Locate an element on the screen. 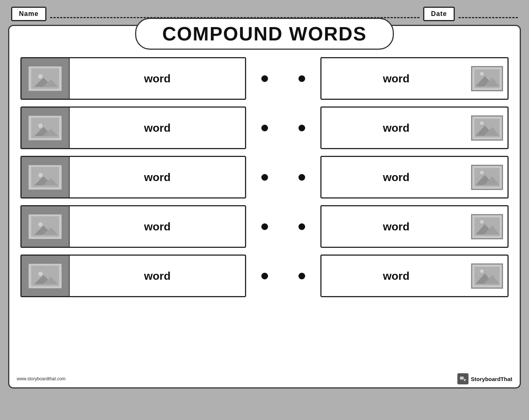 The width and height of the screenshot is (529, 420). title-banner-wrap: COMPOUND WORDS is located at coordinates (264, 34).